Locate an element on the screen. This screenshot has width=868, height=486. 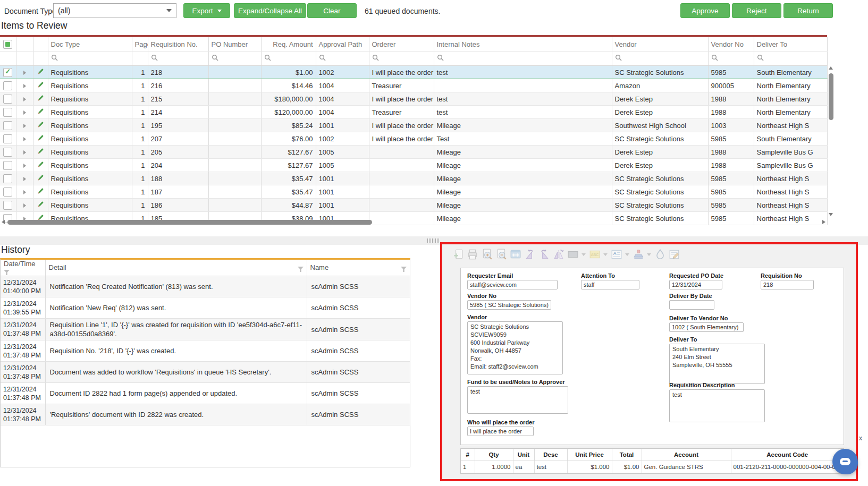
filter-po-number is located at coordinates (235, 58).